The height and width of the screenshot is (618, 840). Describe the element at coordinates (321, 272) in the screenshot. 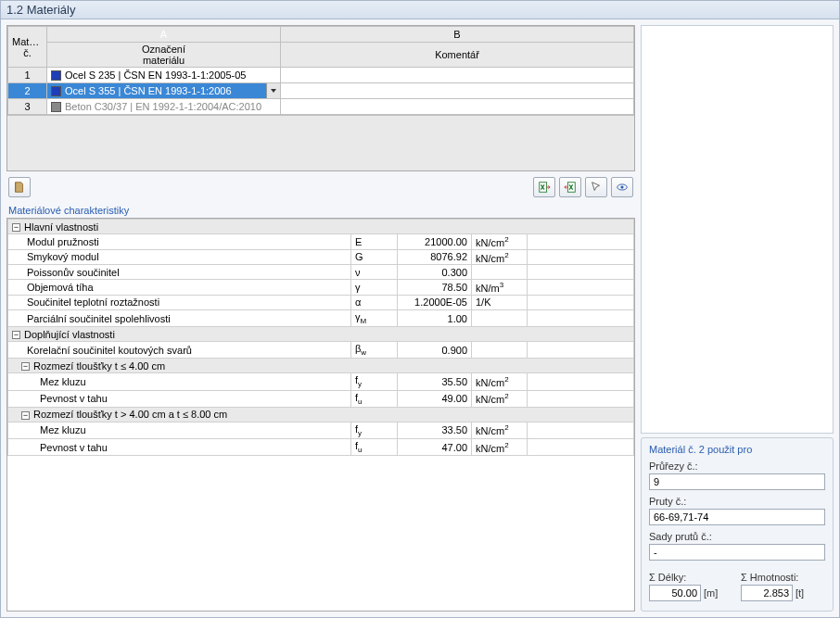

I see `prop-row: Poissonův součinitelν0.300` at that location.